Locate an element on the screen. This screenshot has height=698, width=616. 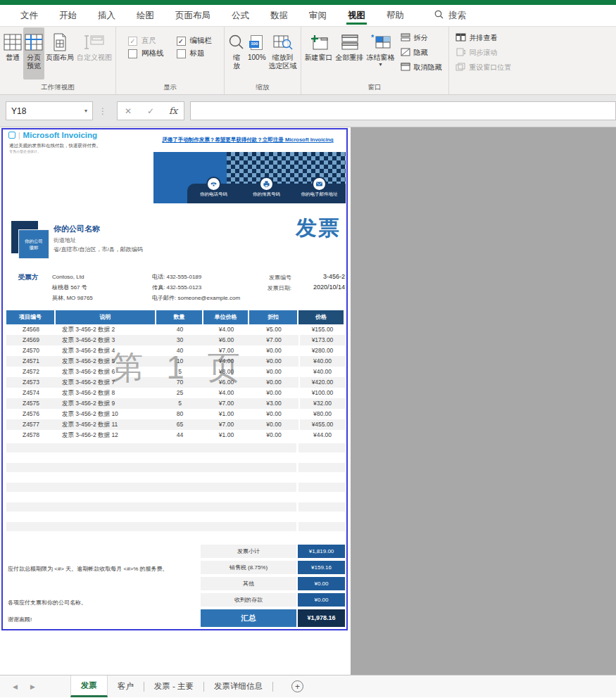
group-label-window: 窗口 is located at coordinates (375, 89).